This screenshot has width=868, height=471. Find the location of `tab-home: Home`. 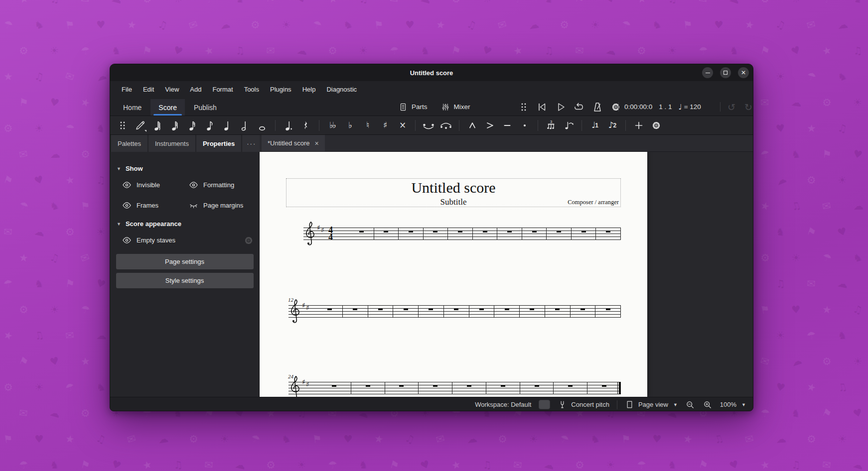

tab-home: Home is located at coordinates (133, 108).